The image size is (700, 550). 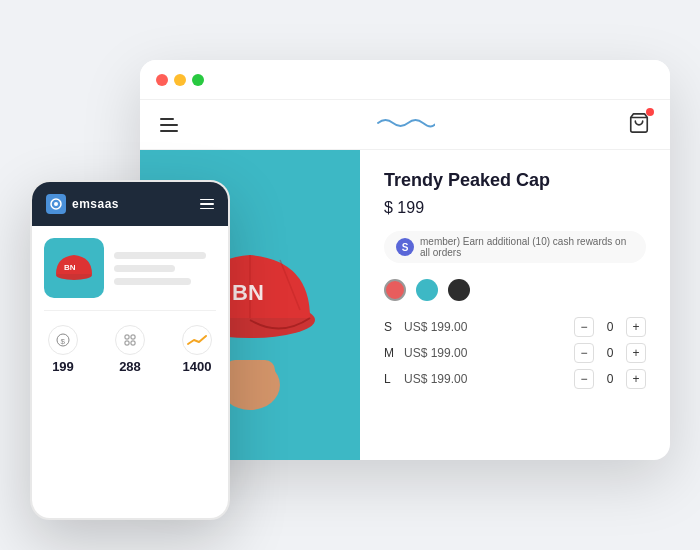 I want to click on size-price-l: US$ 199.00, so click(x=489, y=379).